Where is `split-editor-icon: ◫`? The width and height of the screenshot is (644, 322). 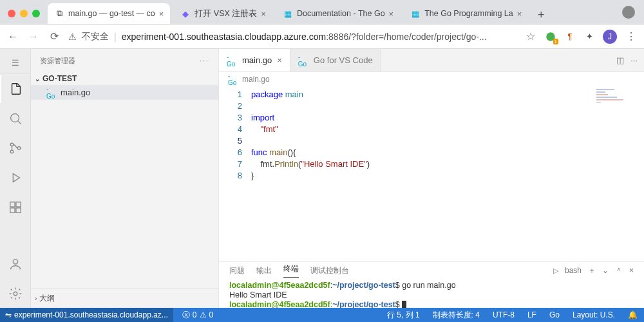 split-editor-icon: ◫ is located at coordinates (620, 61).